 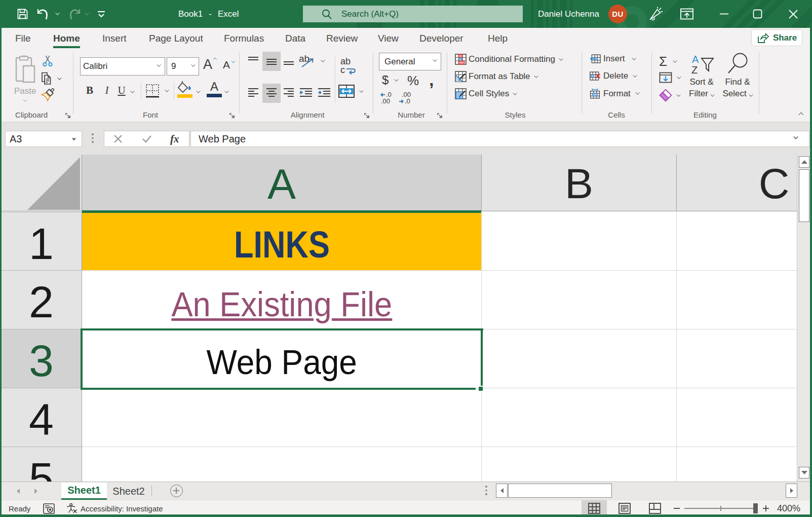 I want to click on tab-help: Help, so click(x=497, y=39).